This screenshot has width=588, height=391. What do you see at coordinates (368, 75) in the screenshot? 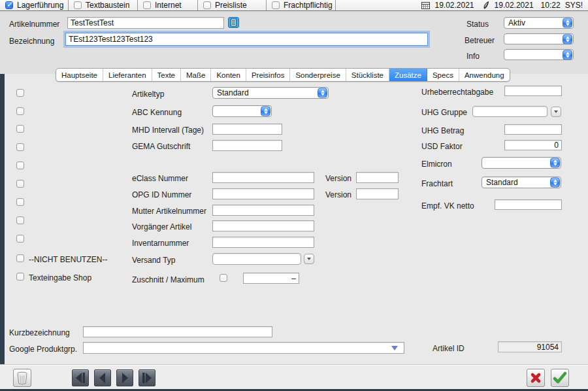
I see `tab-stueckliste: Stückliste` at bounding box center [368, 75].